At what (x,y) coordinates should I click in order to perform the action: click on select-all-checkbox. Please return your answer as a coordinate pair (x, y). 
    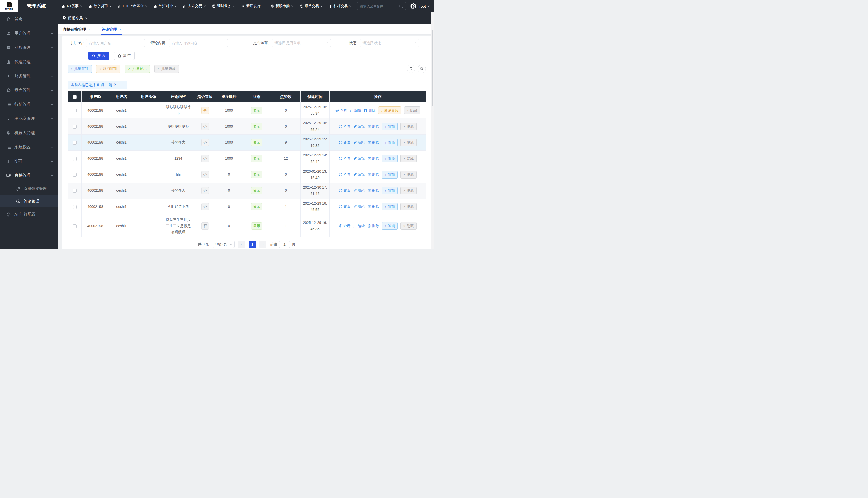
    Looking at the image, I should click on (75, 97).